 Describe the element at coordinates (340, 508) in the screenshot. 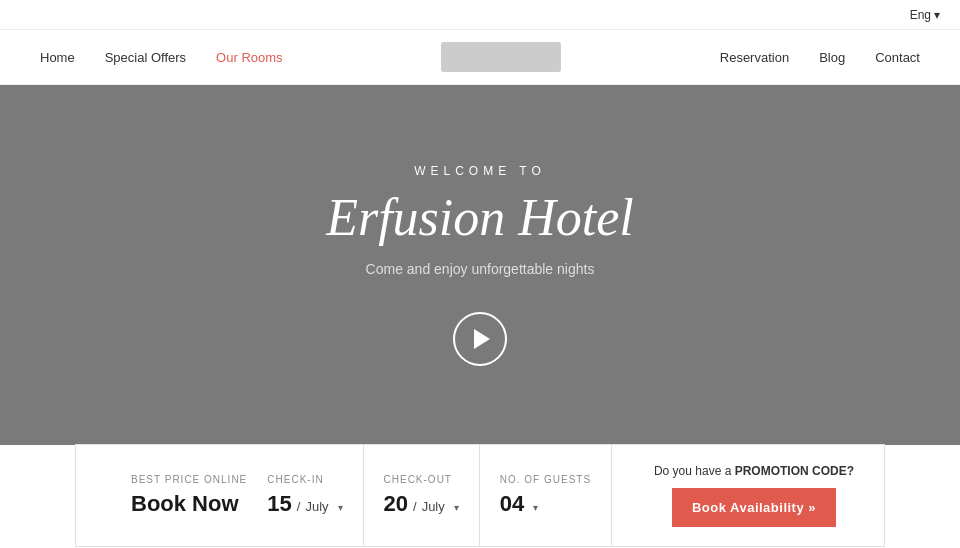

I see `checkin-dropdown-arrow: ▾` at that location.